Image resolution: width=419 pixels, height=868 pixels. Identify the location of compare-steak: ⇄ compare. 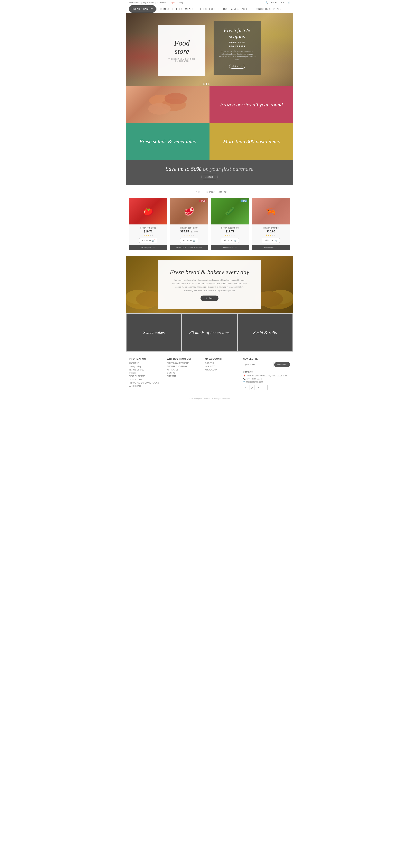
(181, 248).